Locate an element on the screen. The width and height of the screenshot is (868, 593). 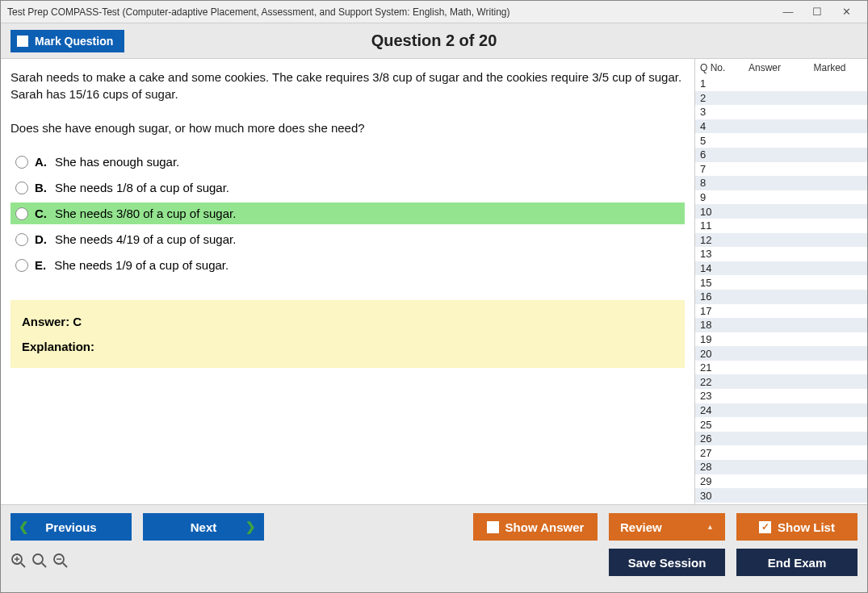
zoom-controls is located at coordinates (40, 563).